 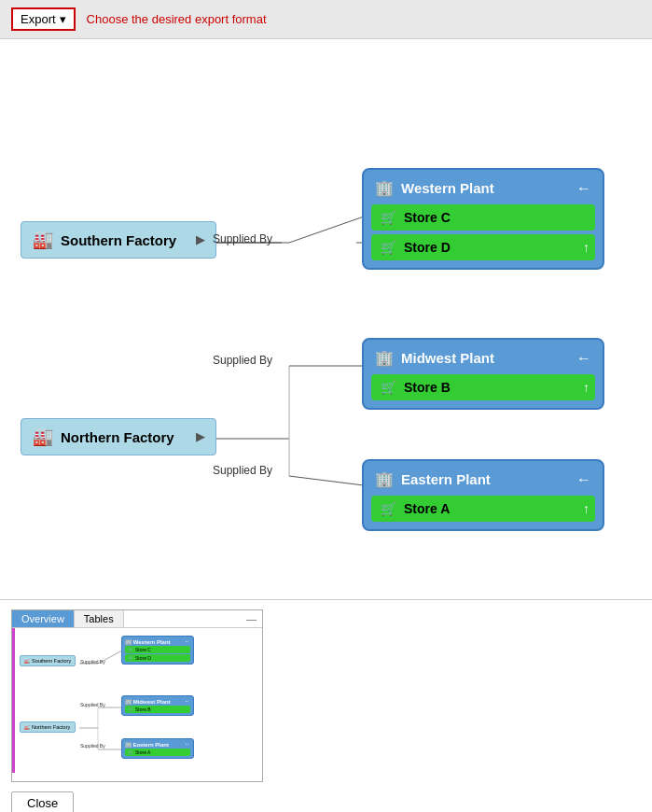 I want to click on close-button-label: Close, so click(x=43, y=803).